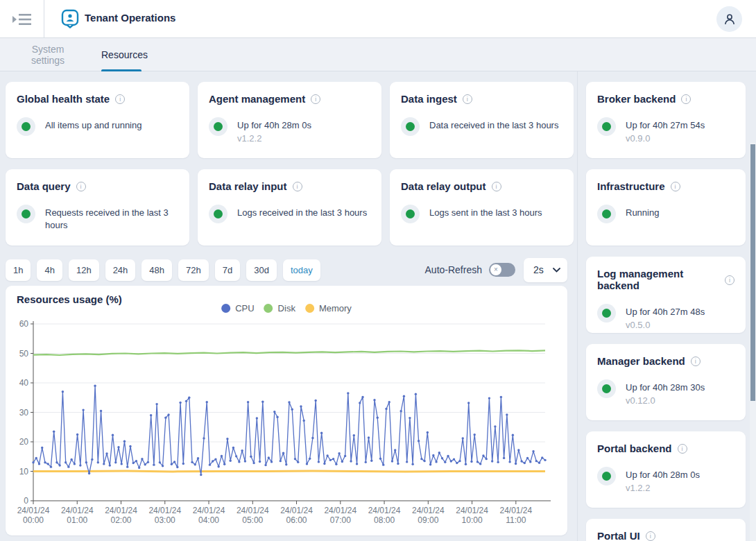  I want to click on status-text: All items up and running, so click(93, 126).